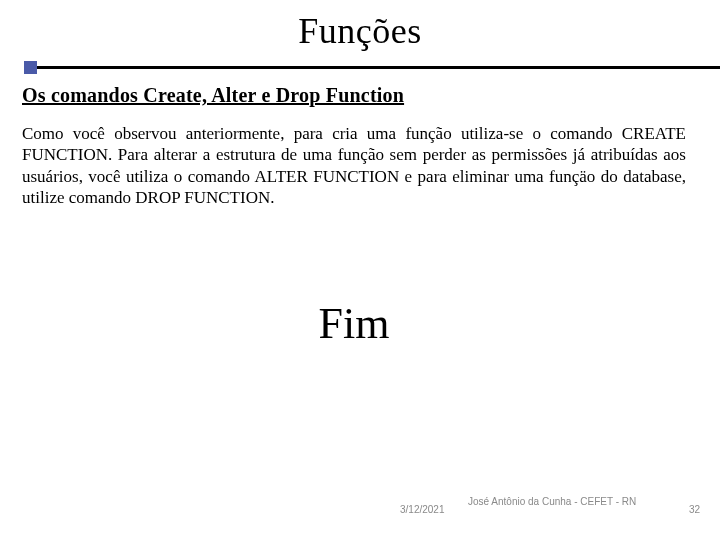 The image size is (720, 540). What do you see at coordinates (360, 26) in the screenshot?
I see `title-container: Funções` at bounding box center [360, 26].